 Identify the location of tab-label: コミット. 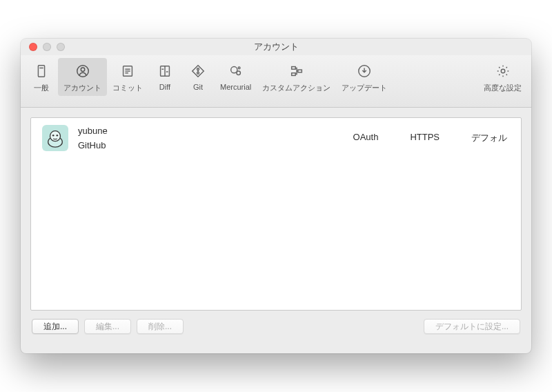
(128, 88).